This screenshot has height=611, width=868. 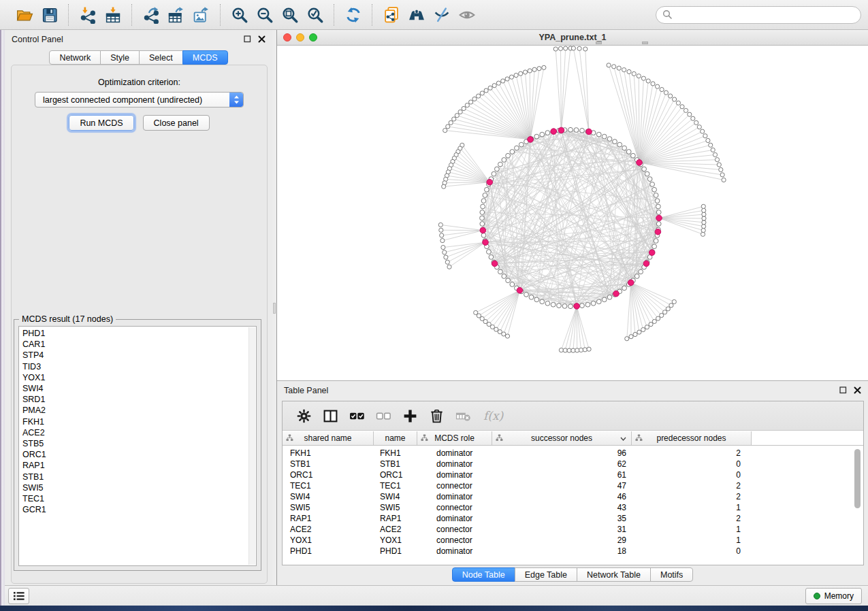 I want to click on mcds-result-item: ACE2, so click(x=139, y=433).